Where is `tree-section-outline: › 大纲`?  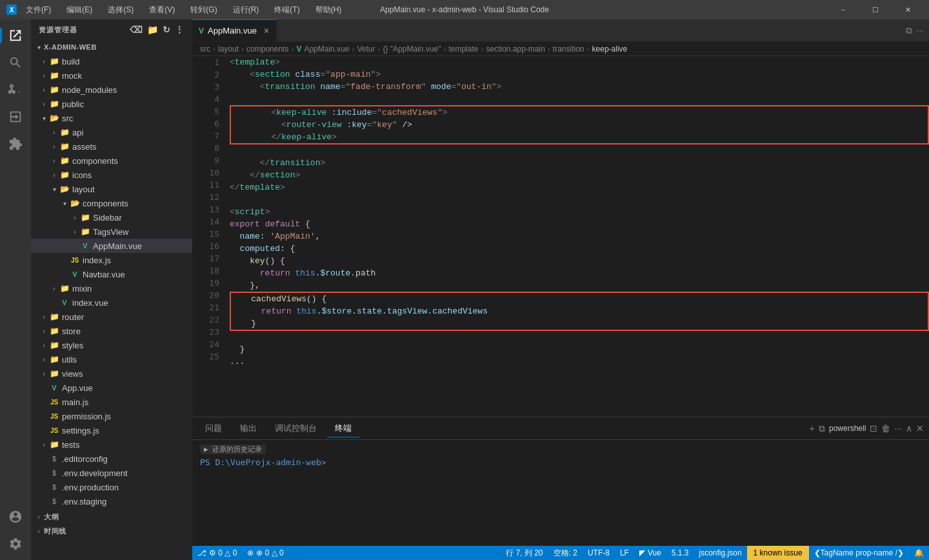 tree-section-outline: › 大纲 is located at coordinates (112, 517).